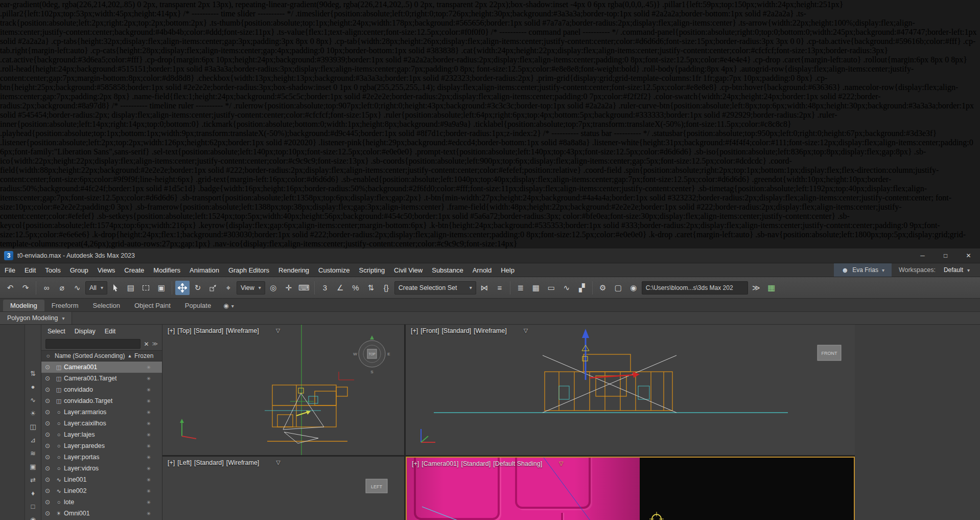 The image size is (980, 520). Describe the element at coordinates (536, 288) in the screenshot. I see `toggle-scene-explorer-button: ▦` at that location.